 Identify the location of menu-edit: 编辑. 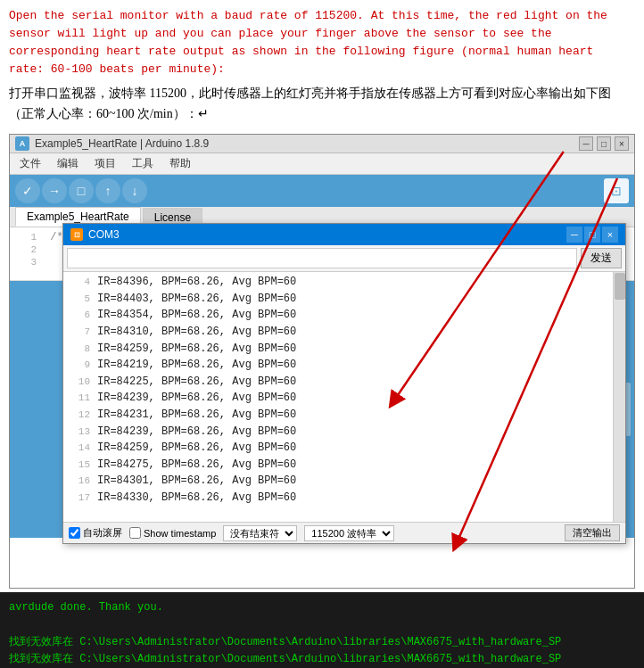
(68, 164).